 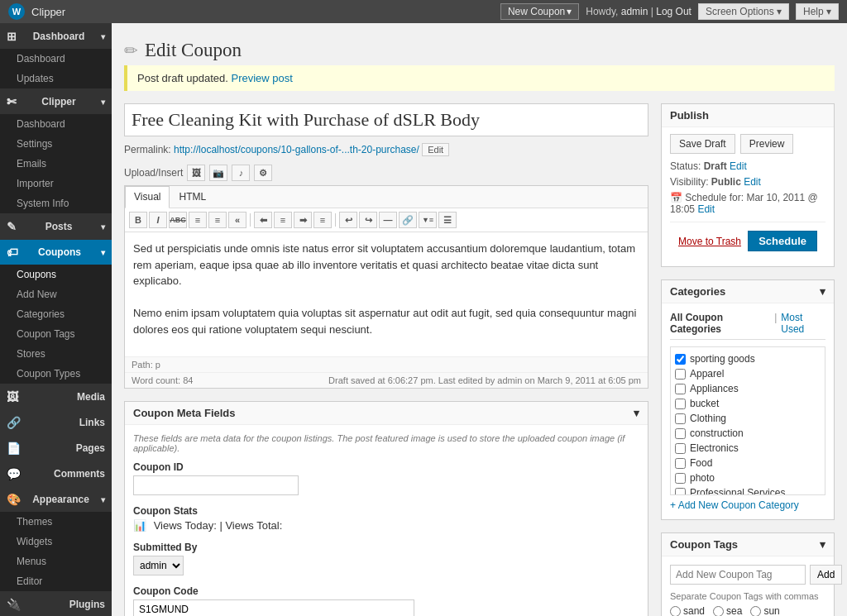 I want to click on radio-sea, so click(x=718, y=612).